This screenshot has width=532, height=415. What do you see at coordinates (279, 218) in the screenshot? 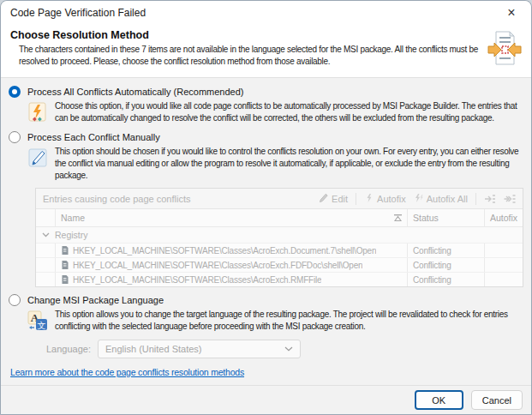
I see `table-header: Name Status Autofix` at bounding box center [279, 218].